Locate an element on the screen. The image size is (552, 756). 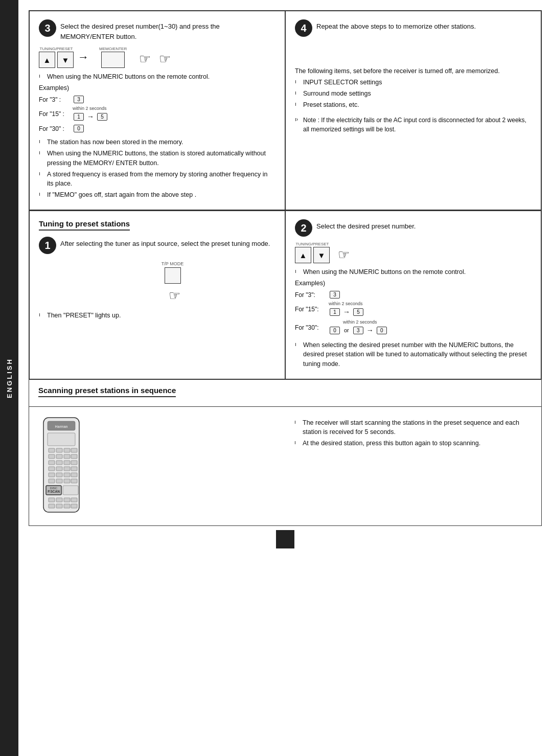
step4-note-text: The following items, set before the rece… is located at coordinates (413, 71).